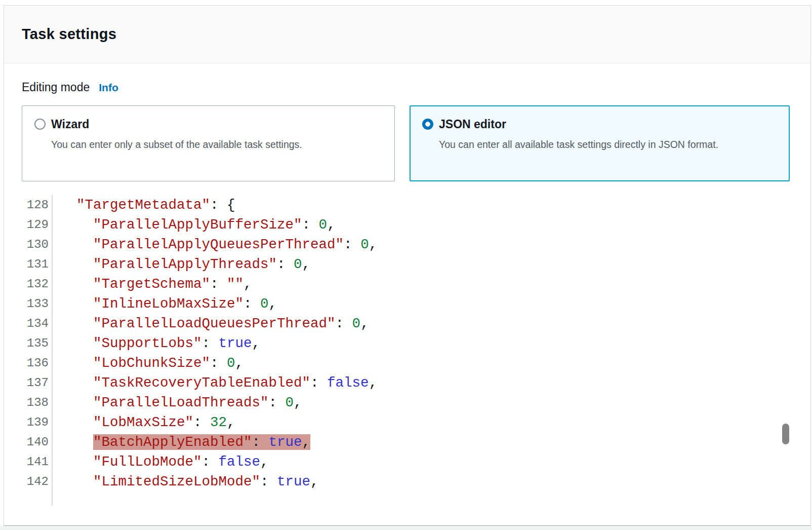 The width and height of the screenshot is (812, 530). Describe the element at coordinates (407, 34) in the screenshot. I see `panel-header: Task settings` at that location.